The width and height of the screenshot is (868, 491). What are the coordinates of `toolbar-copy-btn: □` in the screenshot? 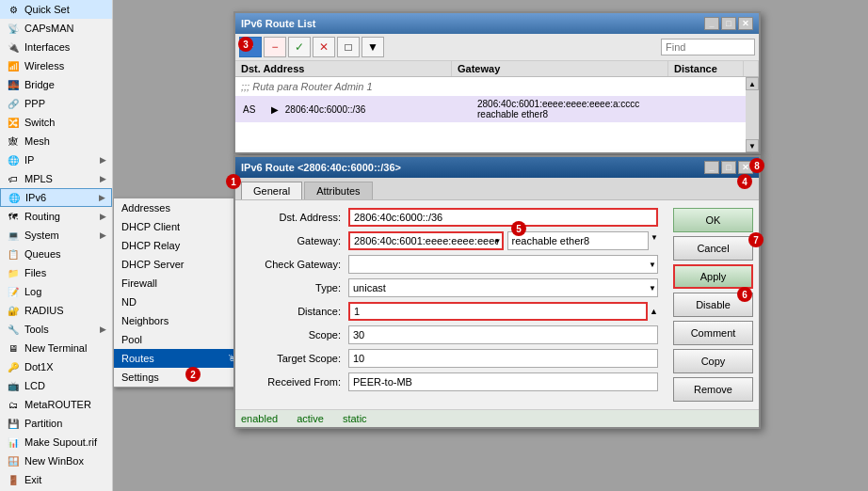 It's located at (348, 47).